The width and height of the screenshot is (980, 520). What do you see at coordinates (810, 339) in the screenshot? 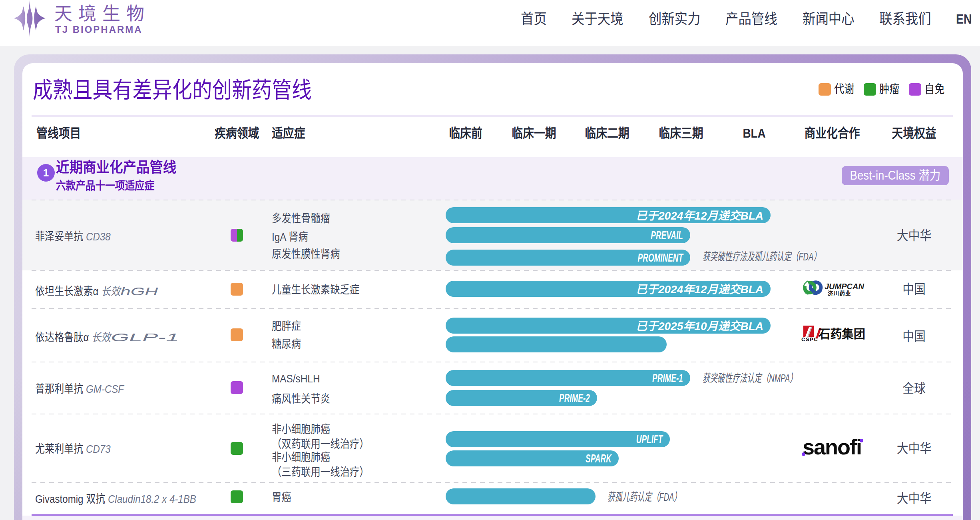
I see `svg-text: CSPC` at bounding box center [810, 339].